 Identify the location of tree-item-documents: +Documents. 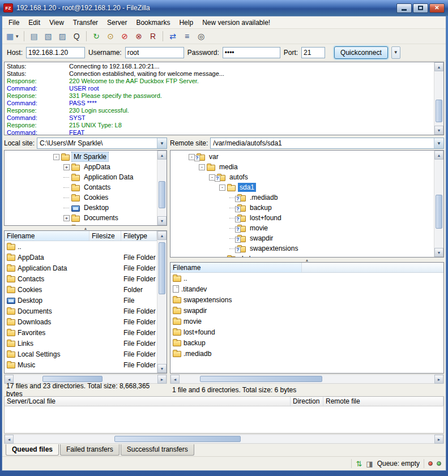
(80, 218).